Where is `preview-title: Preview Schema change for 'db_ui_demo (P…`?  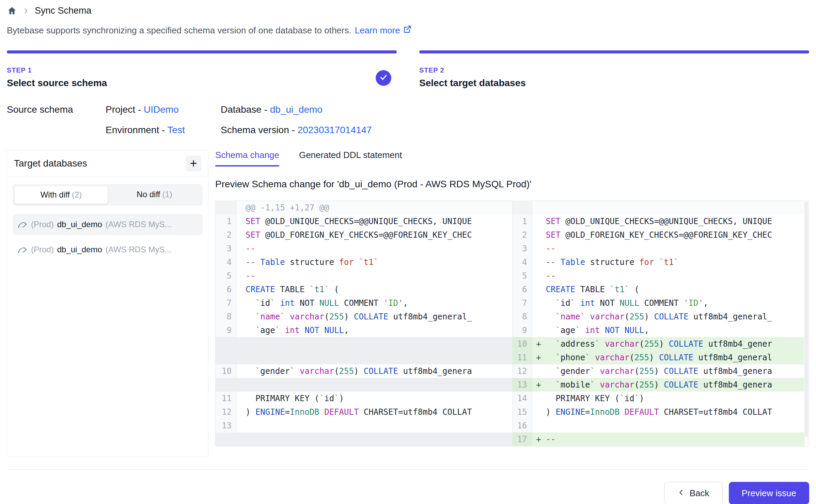
preview-title: Preview Schema change for 'db_ui_demo (P… is located at coordinates (512, 184).